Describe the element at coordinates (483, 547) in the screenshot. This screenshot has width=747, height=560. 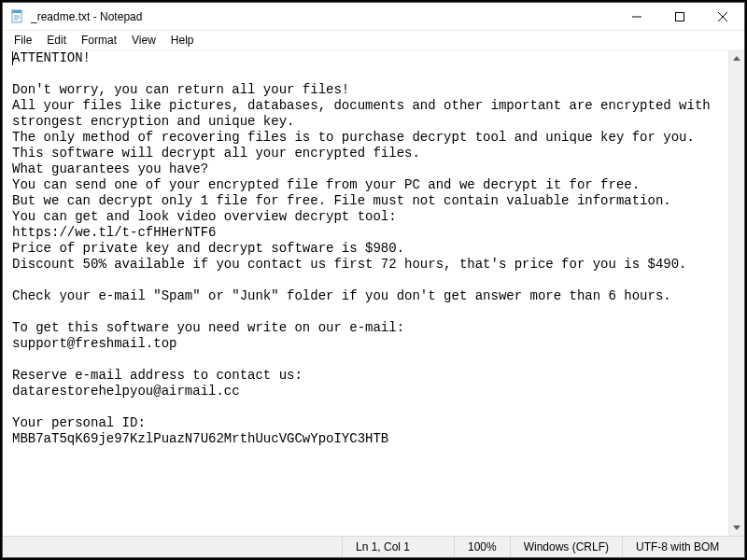
I see `status-zoom: 100%` at that location.